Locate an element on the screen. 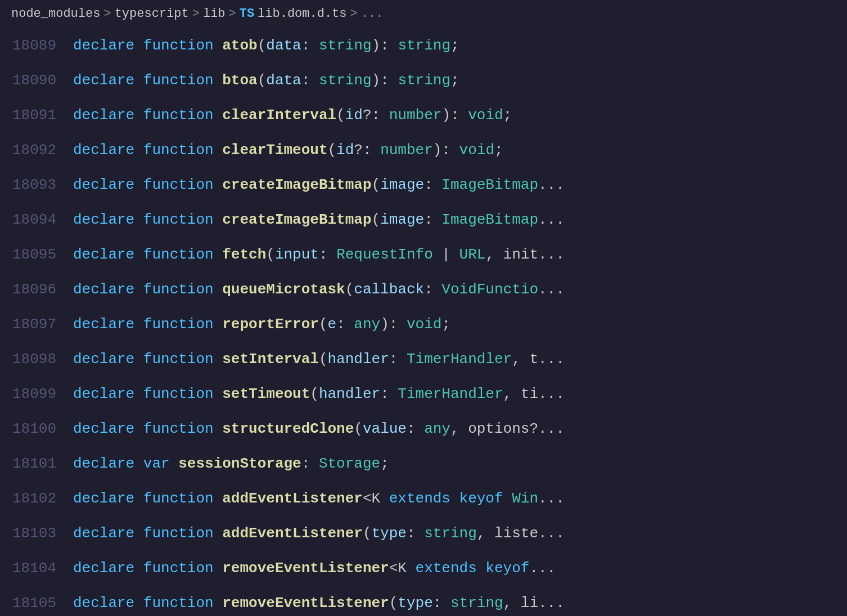 The image size is (847, 616). code-content: declare function reportError(e: any): vo… is located at coordinates (460, 324).